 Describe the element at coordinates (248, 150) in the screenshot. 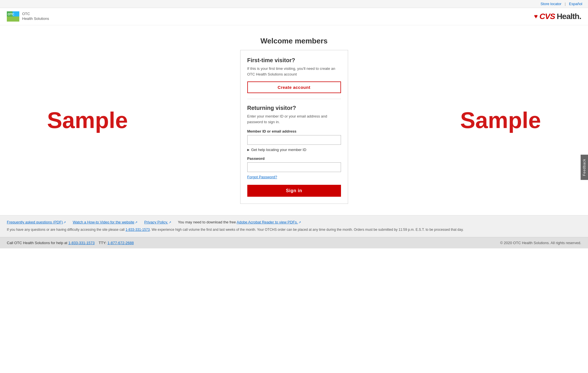

I see `triangle-icon: ▶` at that location.